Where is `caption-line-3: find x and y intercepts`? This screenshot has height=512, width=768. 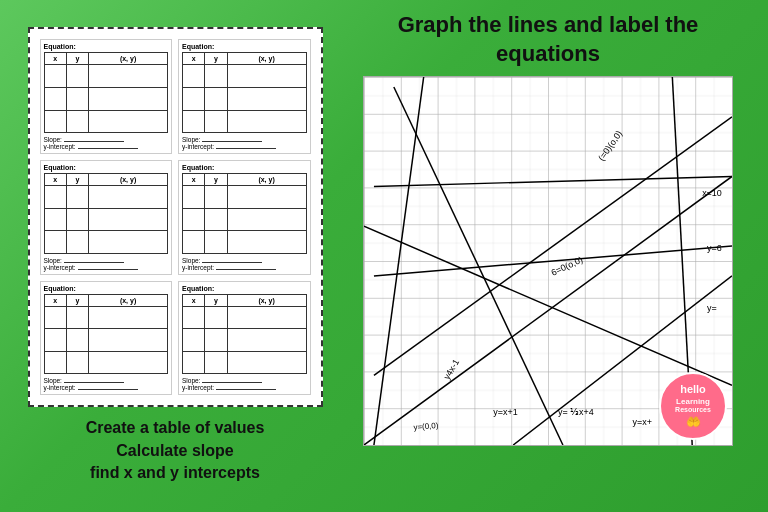 caption-line-3: find x and y intercepts is located at coordinates (176, 473).